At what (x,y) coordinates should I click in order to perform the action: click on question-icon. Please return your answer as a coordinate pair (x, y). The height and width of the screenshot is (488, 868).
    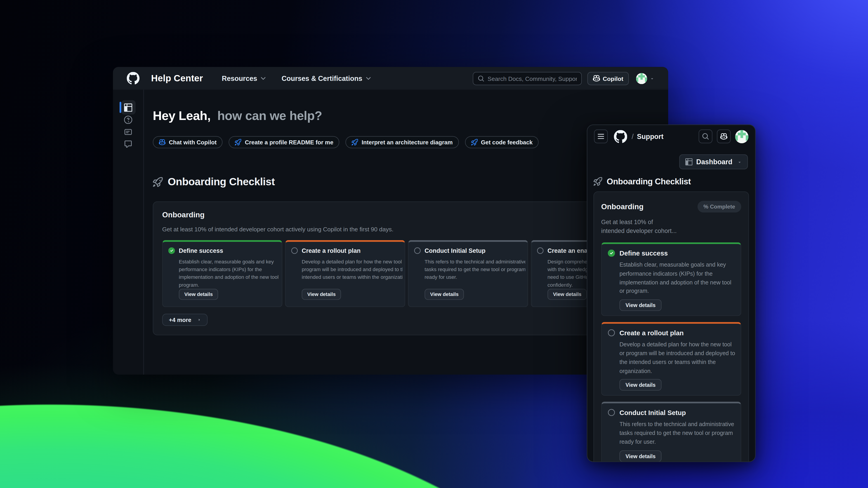
    Looking at the image, I should click on (128, 120).